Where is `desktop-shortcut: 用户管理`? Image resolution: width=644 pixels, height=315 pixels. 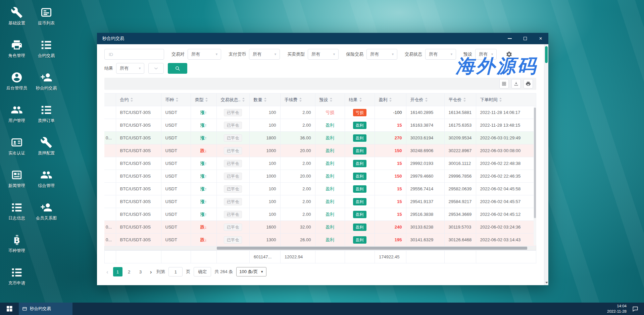
desktop-shortcut: 用户管理 is located at coordinates (17, 118).